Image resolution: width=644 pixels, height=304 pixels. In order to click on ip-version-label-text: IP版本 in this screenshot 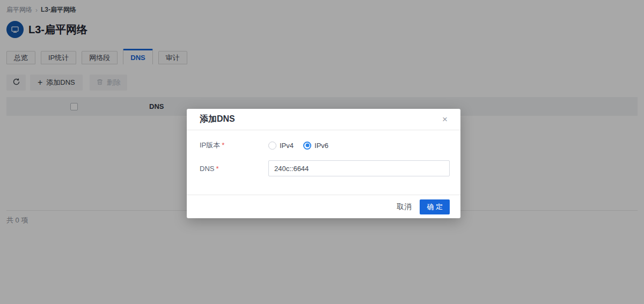, I will do `click(210, 145)`.